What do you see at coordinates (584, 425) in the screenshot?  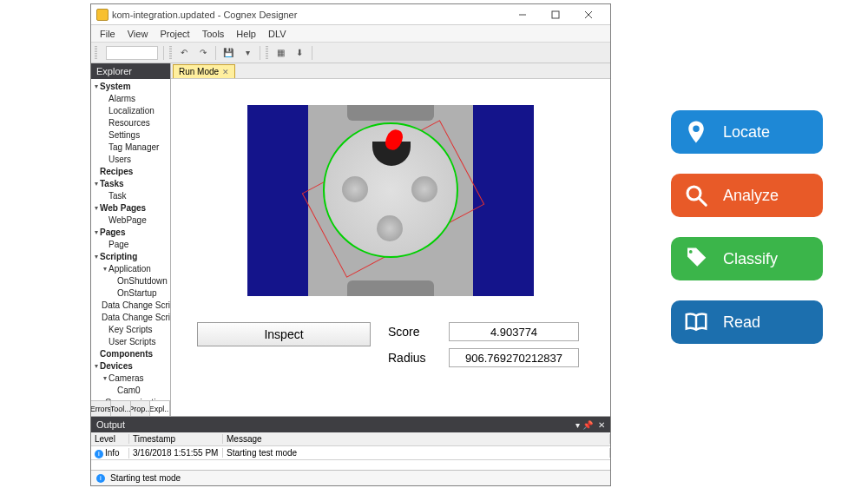 I see `pin-icon: ▾ 📌` at bounding box center [584, 425].